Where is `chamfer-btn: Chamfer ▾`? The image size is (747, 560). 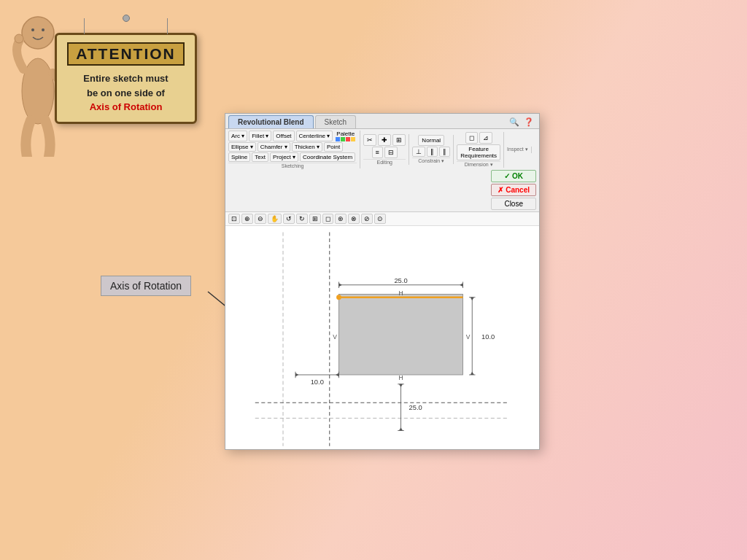
chamfer-btn: Chamfer ▾ is located at coordinates (274, 147).